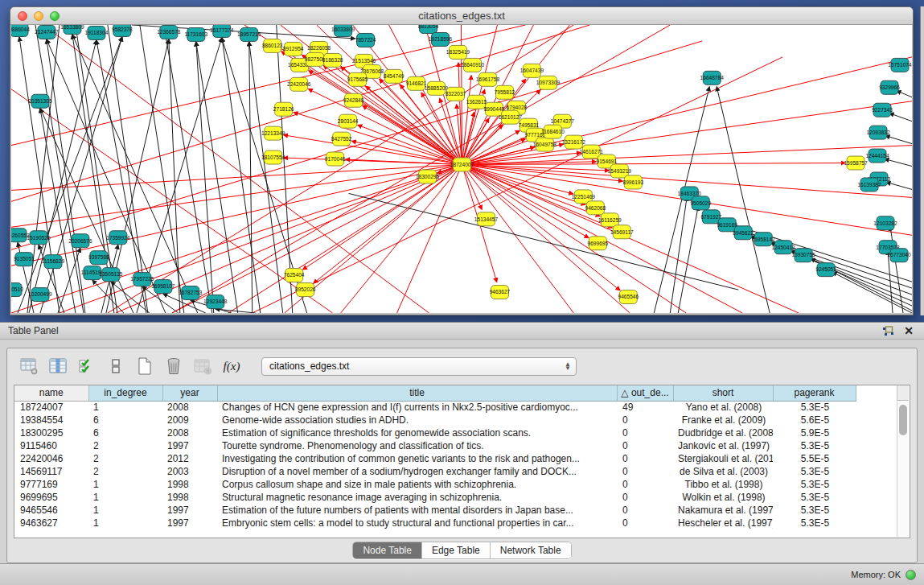 Image resolution: width=924 pixels, height=585 pixels. I want to click on graph-node-9227343: 9227343, so click(882, 109).